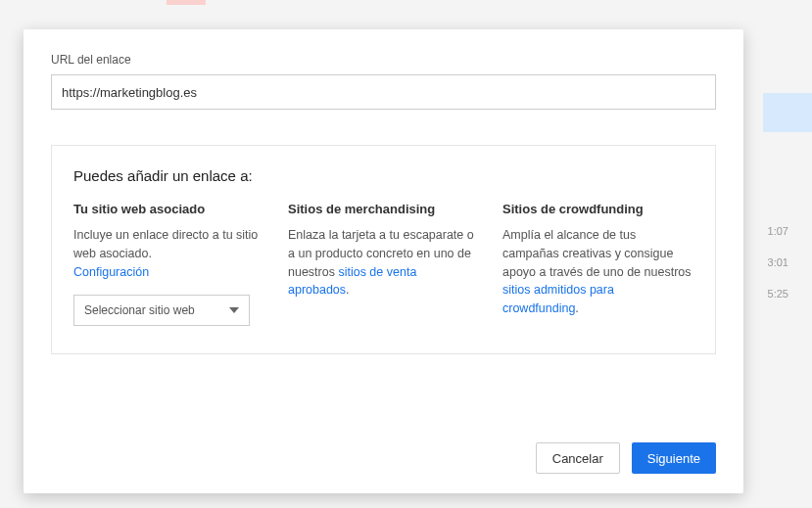 The width and height of the screenshot is (812, 508). What do you see at coordinates (384, 60) in the screenshot?
I see `url-label: URL del enlace` at bounding box center [384, 60].